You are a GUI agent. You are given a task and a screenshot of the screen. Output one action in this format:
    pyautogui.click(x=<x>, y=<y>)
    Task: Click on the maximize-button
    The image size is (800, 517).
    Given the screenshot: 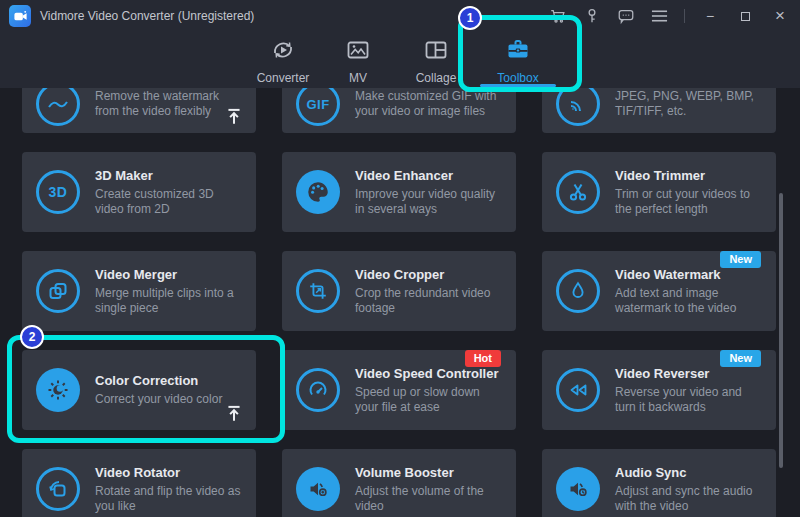 What is the action you would take?
    pyautogui.click(x=745, y=16)
    